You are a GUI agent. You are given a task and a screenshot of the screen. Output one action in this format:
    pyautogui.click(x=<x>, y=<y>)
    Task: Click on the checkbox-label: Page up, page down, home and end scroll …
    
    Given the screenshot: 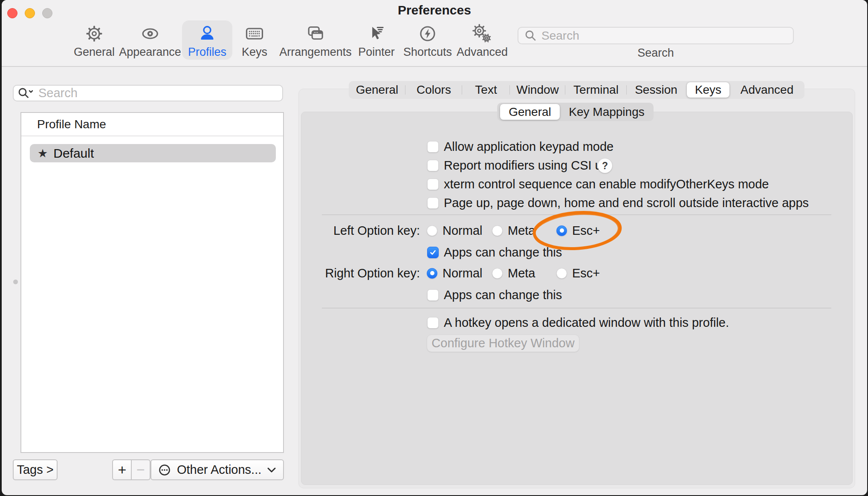 What is the action you would take?
    pyautogui.click(x=626, y=203)
    